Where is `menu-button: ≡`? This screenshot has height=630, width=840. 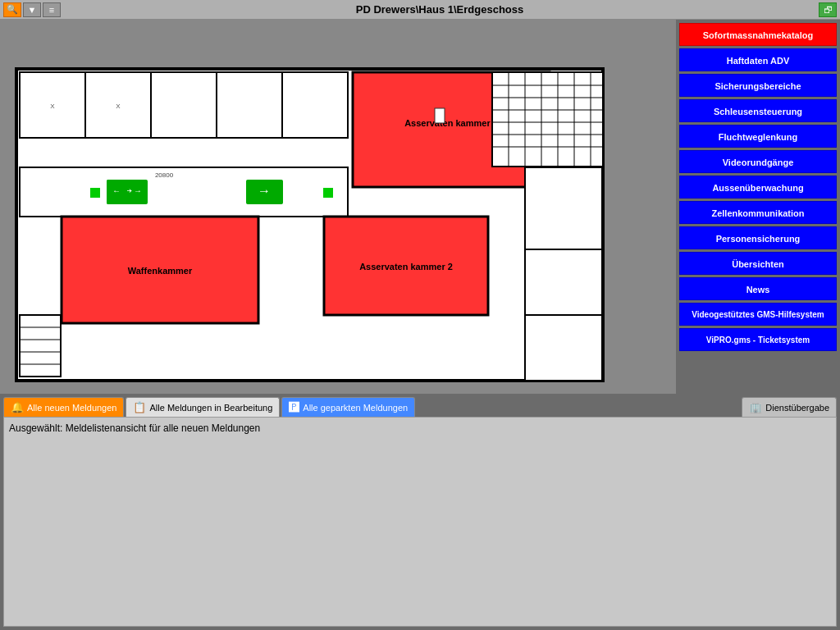 menu-button: ≡ is located at coordinates (52, 10).